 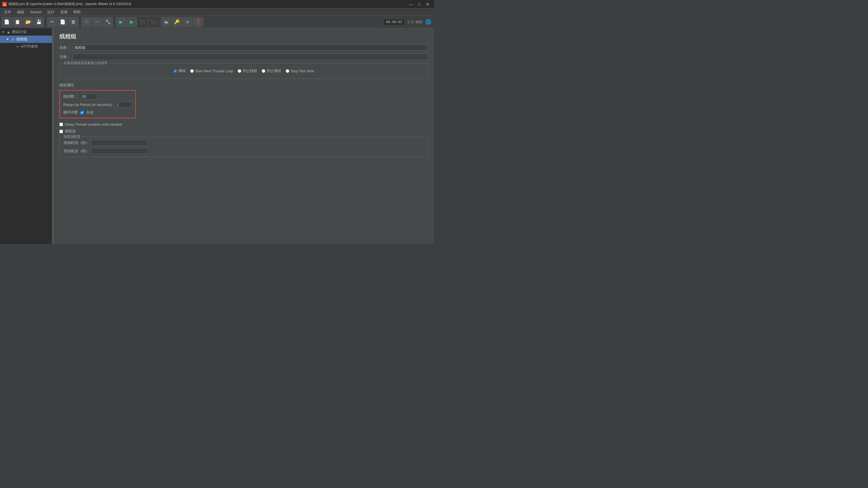 What do you see at coordinates (419, 4) in the screenshot?
I see `title-controls: — □ ✕` at bounding box center [419, 4].